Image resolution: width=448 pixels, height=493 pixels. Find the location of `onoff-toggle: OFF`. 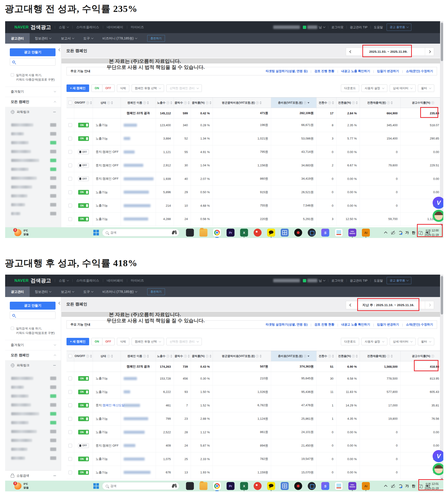

onoff-toggle: OFF is located at coordinates (84, 165).